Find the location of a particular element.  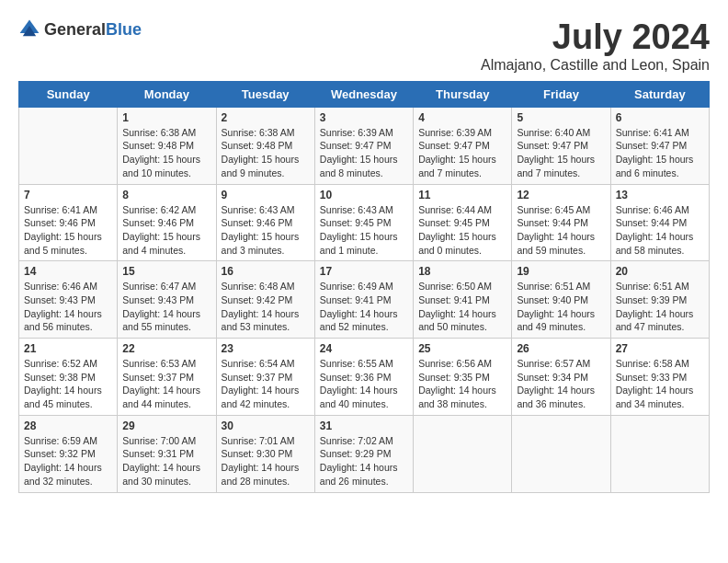

day-number: 25 is located at coordinates (462, 349).